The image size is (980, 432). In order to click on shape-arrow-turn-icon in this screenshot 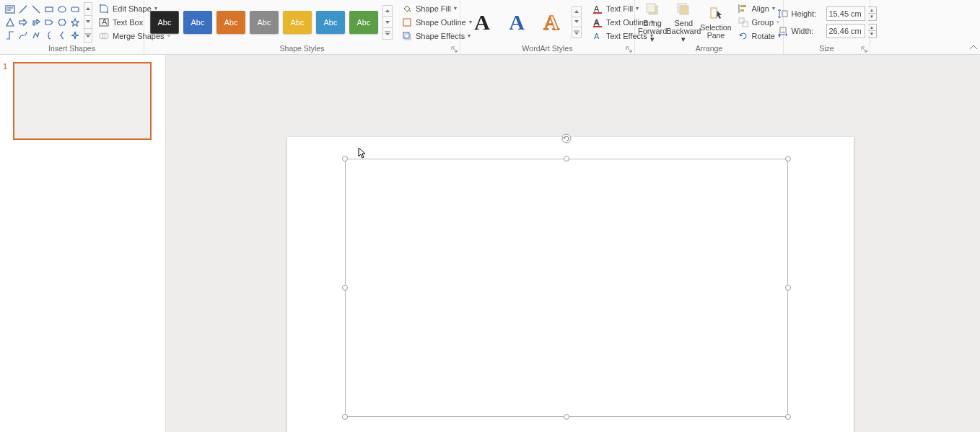, I will do `click(36, 22)`.